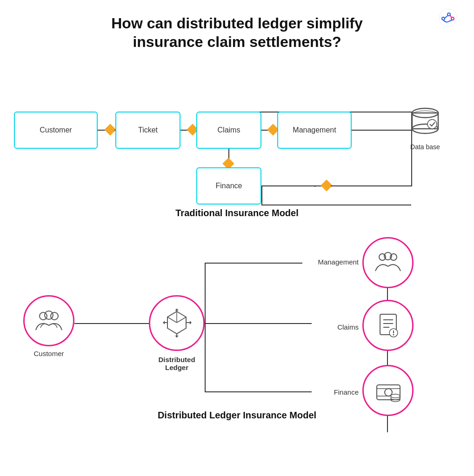 This screenshot has height=476, width=474. What do you see at coordinates (258, 324) in the screenshot?
I see `dist-line-ledger-claims` at bounding box center [258, 324].